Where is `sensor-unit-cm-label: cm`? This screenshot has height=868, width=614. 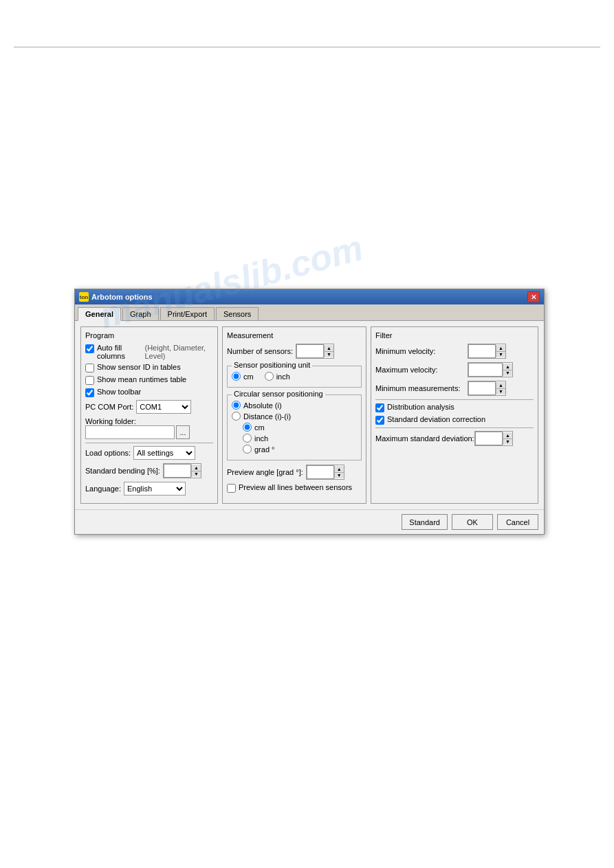
sensor-unit-cm-label: cm is located at coordinates (249, 377).